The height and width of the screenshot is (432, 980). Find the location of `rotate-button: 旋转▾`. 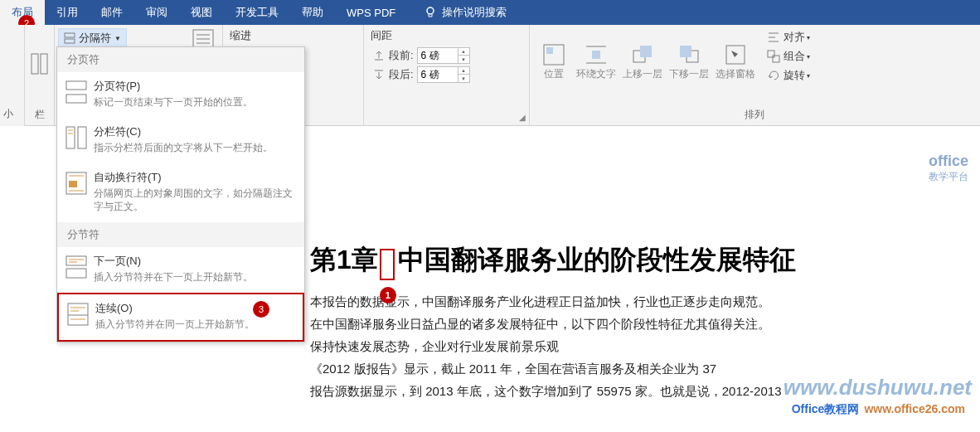

rotate-button: 旋转▾ is located at coordinates (788, 75).